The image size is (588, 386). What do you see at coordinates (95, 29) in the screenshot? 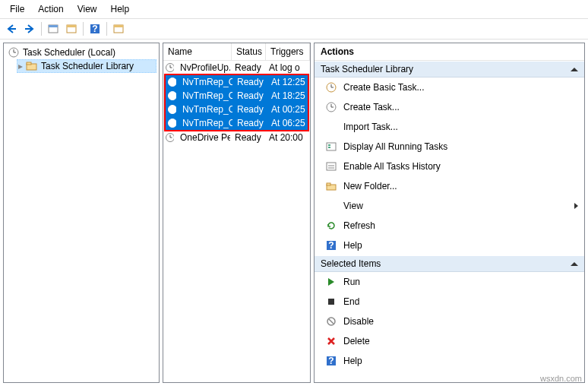
I see `help-button-toolbar: ?` at bounding box center [95, 29].